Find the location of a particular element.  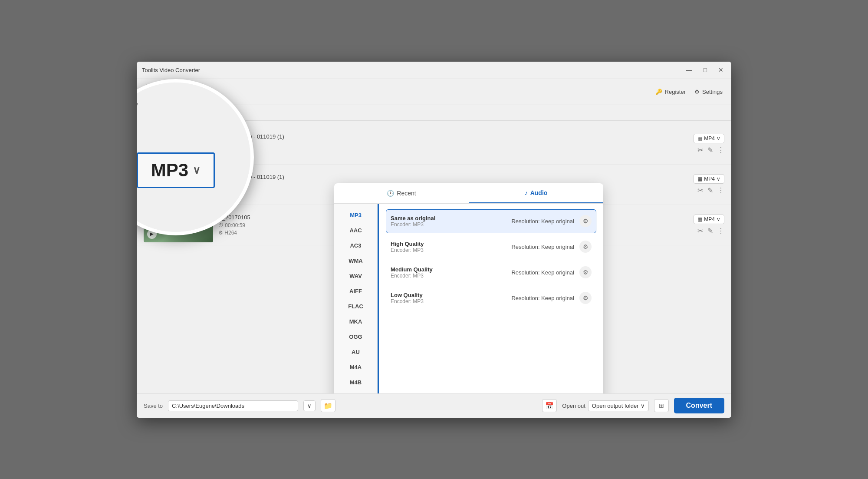

format-list: MP3 AAC AC3 WMA WAV AIFF FLAC MKA OGG AU… is located at coordinates (356, 299).